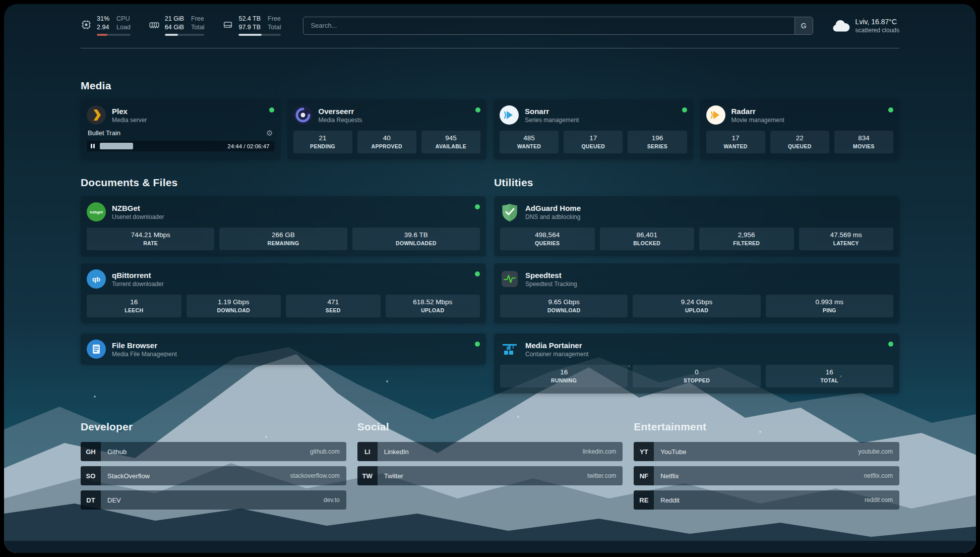  Describe the element at coordinates (600, 120) in the screenshot. I see `app-subtitle: Series management` at that location.